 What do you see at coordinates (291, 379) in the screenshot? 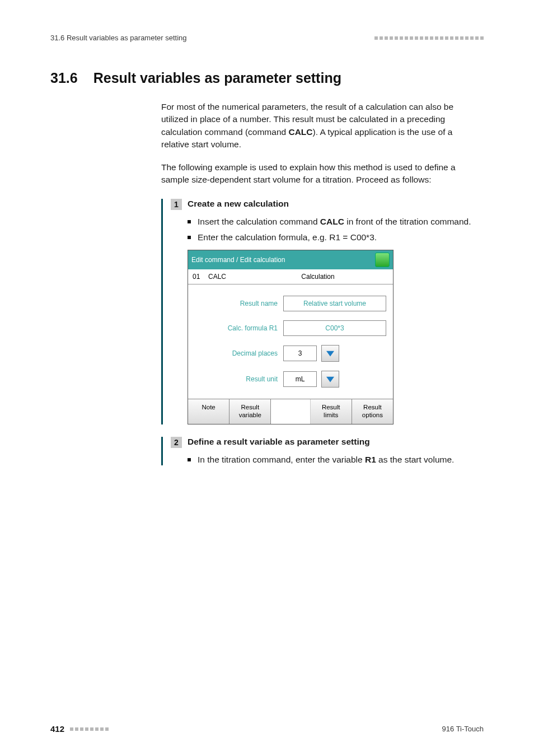
I see `field-result-unit: Result unit mL` at bounding box center [291, 379].